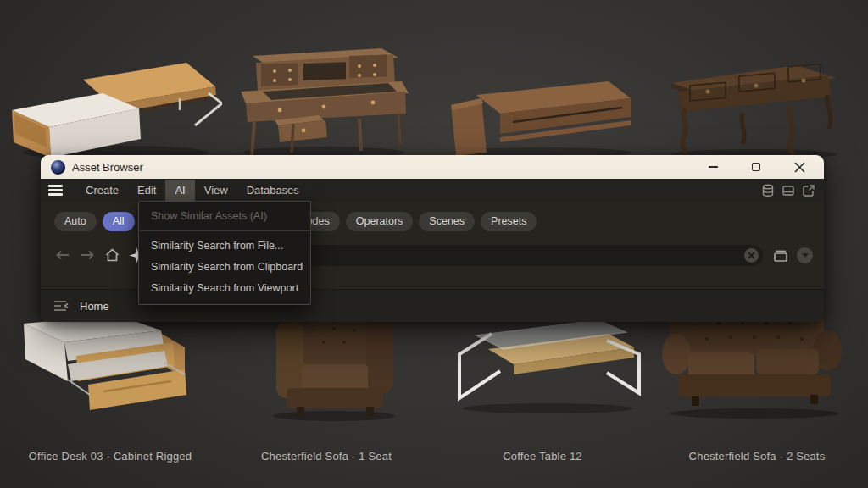 The width and height of the screenshot is (868, 488). What do you see at coordinates (447, 222) in the screenshot?
I see `chip-scenes: Scenes` at bounding box center [447, 222].